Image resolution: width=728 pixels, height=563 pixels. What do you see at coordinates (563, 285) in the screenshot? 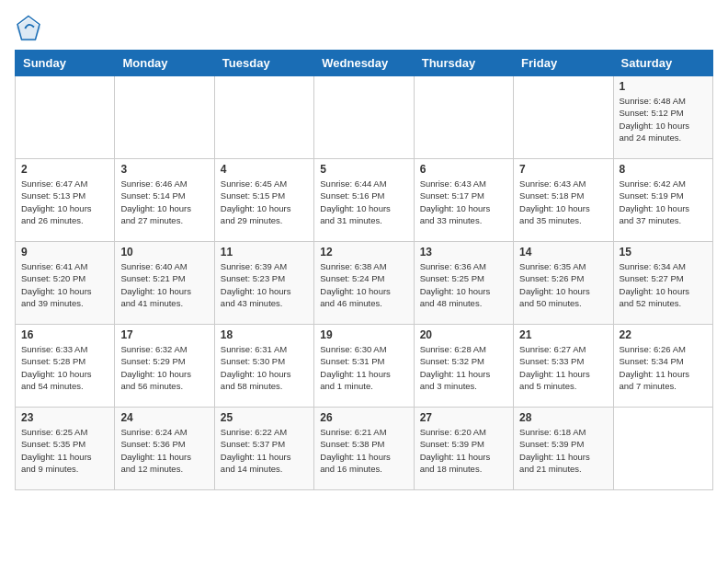
I see `day-info: Sunrise: 6:35 AM Sunset: 5:26 PM Dayligh…` at bounding box center [563, 285].